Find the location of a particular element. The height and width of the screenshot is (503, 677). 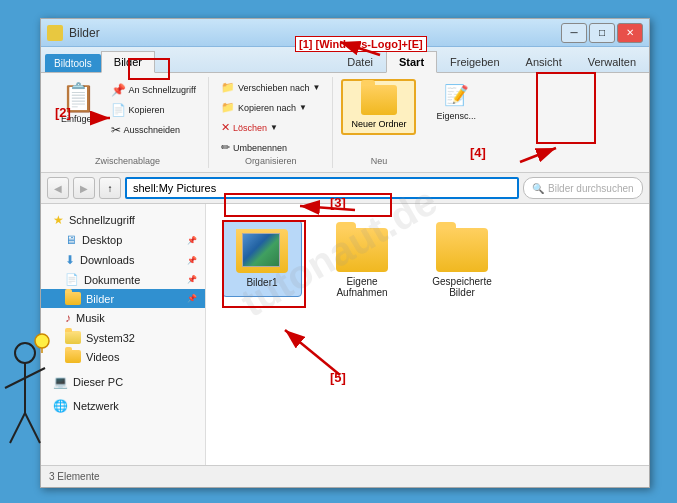

copy-to-button: 📁 Kopieren nach ▼ is located at coordinates (270, 108).